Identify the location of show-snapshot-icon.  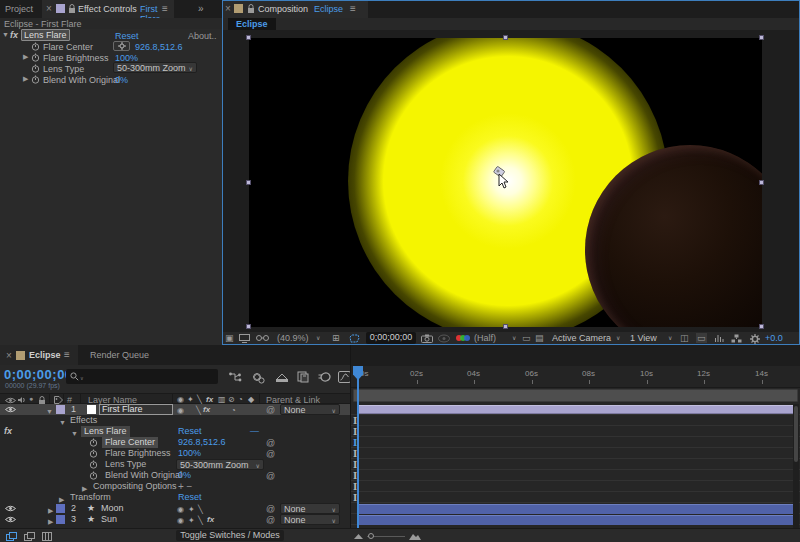
(444, 338).